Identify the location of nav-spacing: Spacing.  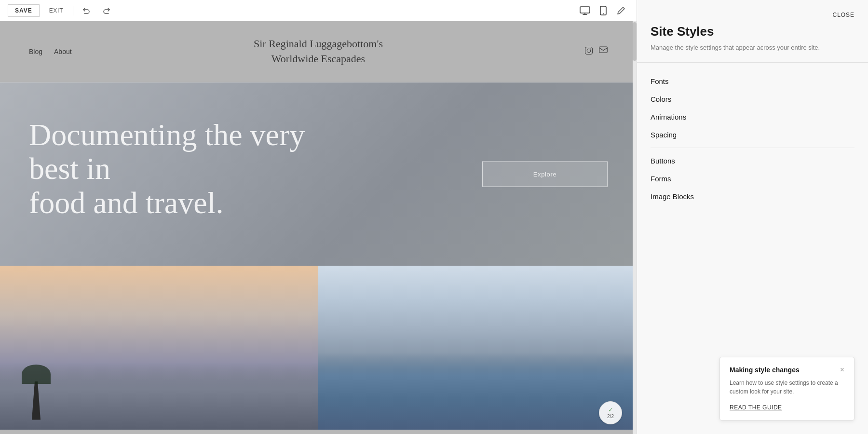
(752, 135).